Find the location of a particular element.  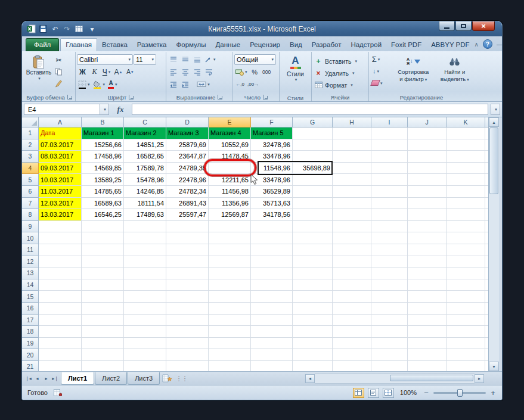

cell-e13 is located at coordinates (230, 273).